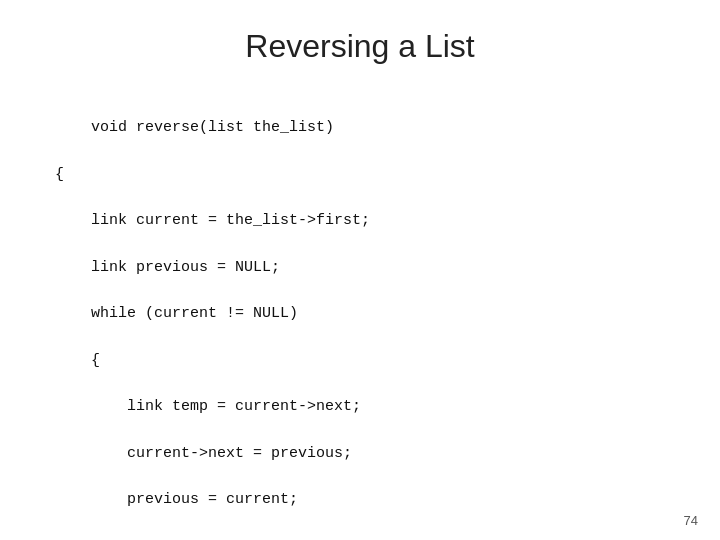  What do you see at coordinates (360, 46) in the screenshot?
I see `slide-title: Reversing a List` at bounding box center [360, 46].